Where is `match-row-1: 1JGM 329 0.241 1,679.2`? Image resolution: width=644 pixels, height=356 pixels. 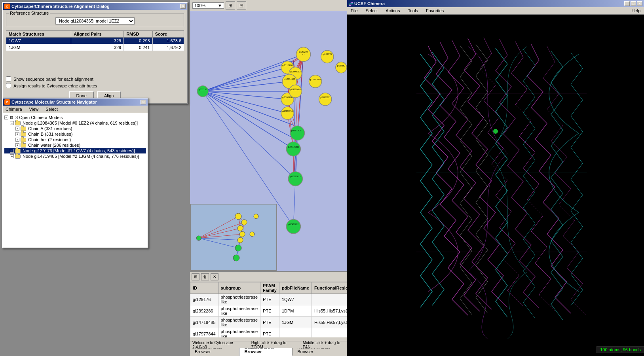
match-row-1: 1JGM 329 0.241 1,679.2 is located at coordinates (95, 47).